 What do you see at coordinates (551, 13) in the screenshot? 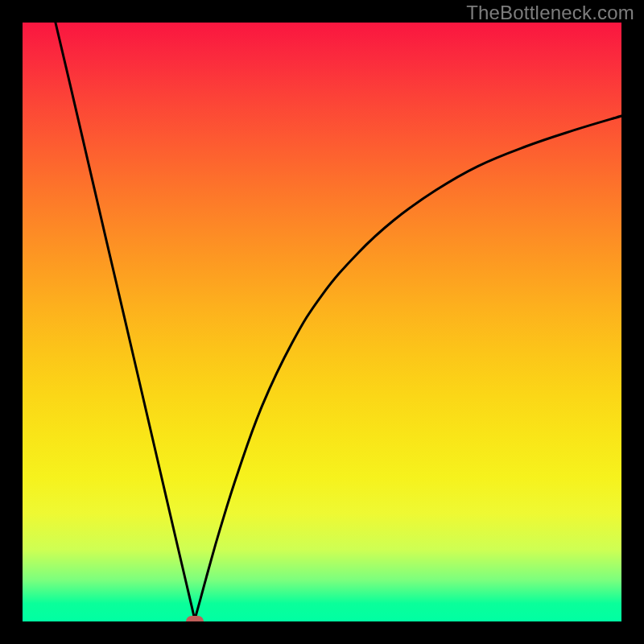
I see `watermark-text: TheBottleneck.com` at bounding box center [551, 13].